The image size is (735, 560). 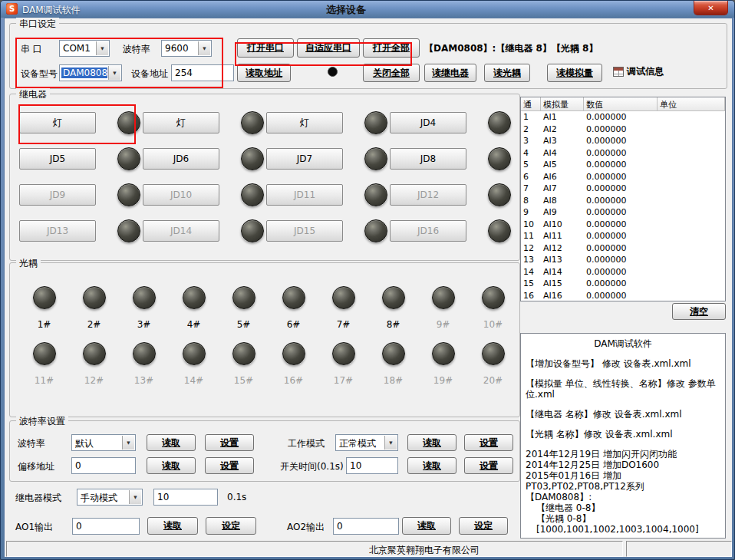 What do you see at coordinates (181, 195) in the screenshot?
I see `relay-button-10: JD10` at bounding box center [181, 195].